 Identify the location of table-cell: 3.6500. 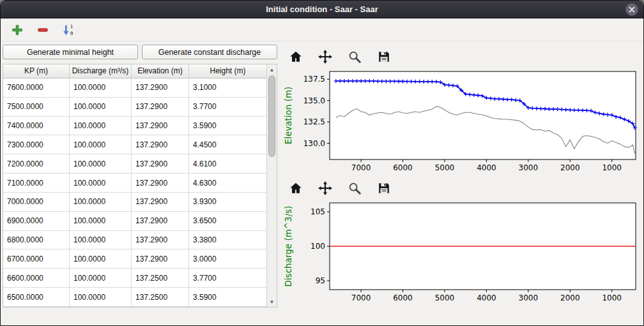
(227, 221).